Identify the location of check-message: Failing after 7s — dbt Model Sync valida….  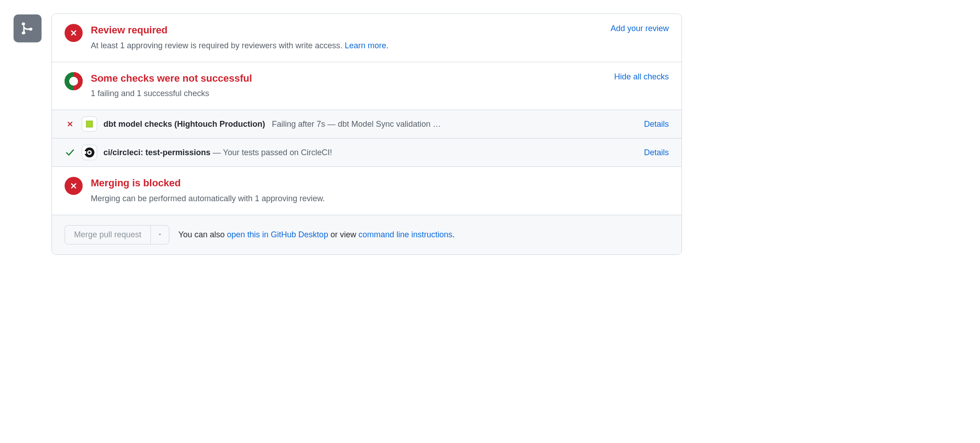
(356, 124).